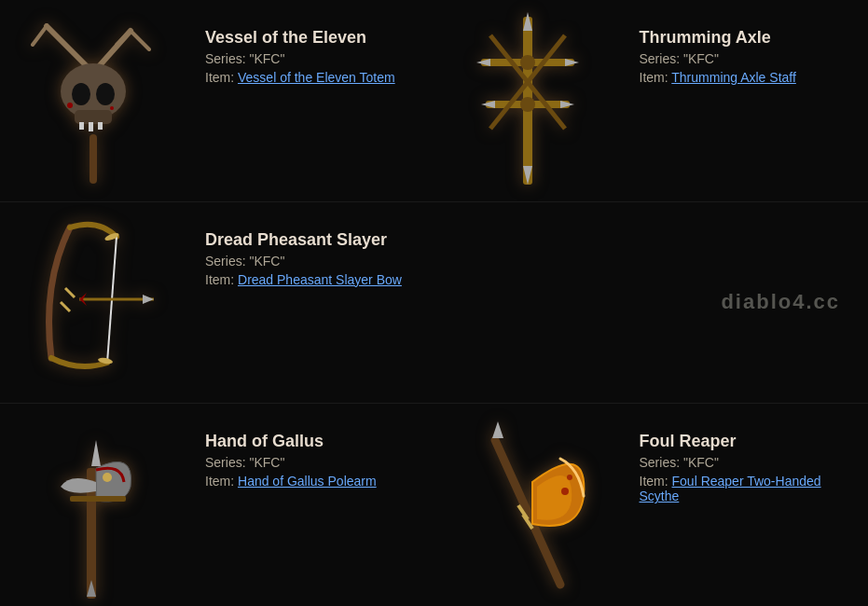  What do you see at coordinates (300, 52) in the screenshot?
I see `item-info-vessel: Vessel of the Eleven Series: "KFC" Item:…` at bounding box center [300, 52].